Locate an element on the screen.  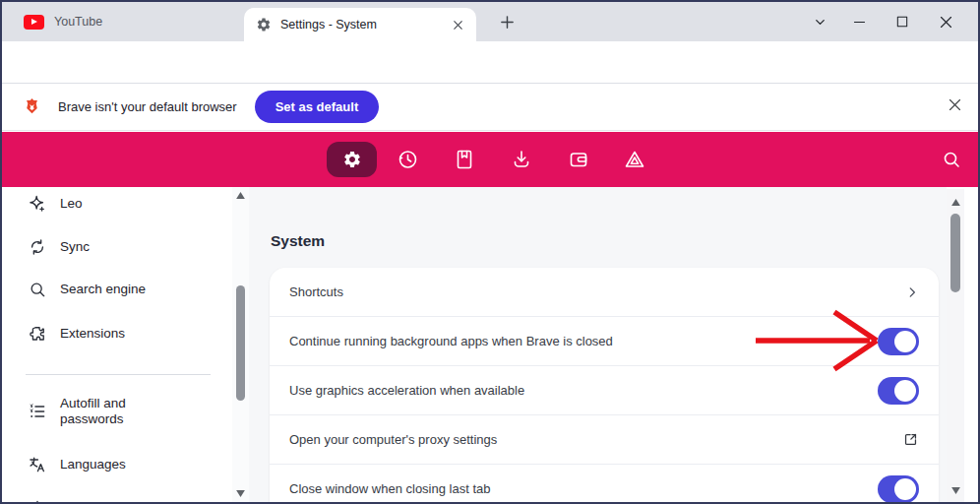
set-as-default-button: Set as default is located at coordinates (317, 106).